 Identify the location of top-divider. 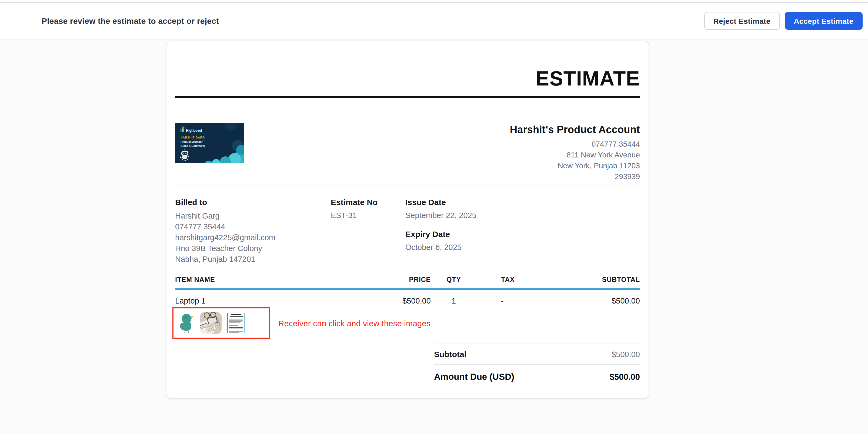
(434, 1).